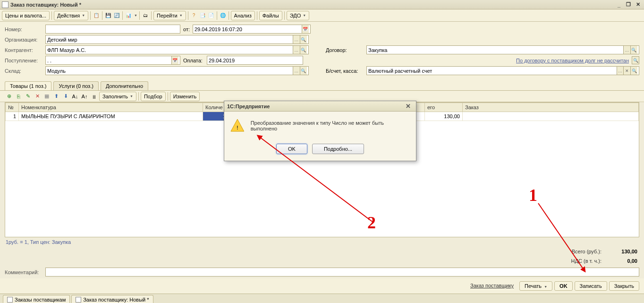 The height and width of the screenshot is (303, 644). I want to click on debt-link: По договору с поставщиком долг не рассчи…, so click(572, 61).